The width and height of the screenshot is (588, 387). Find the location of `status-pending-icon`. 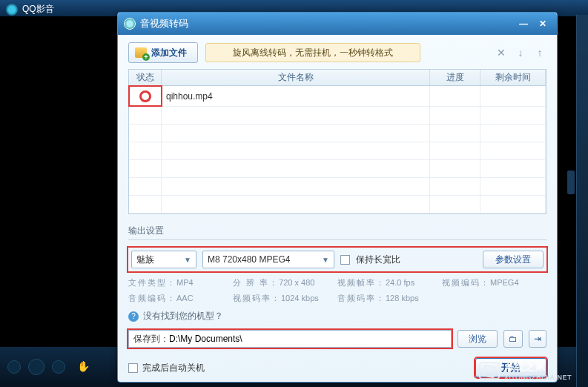

status-pending-icon is located at coordinates (145, 96).